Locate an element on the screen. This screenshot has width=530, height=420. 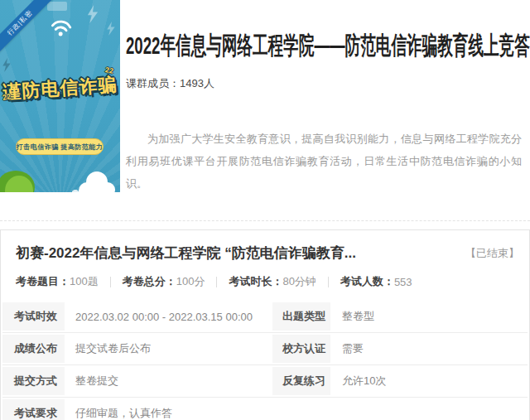
cloud-icon is located at coordinates (95, 179).